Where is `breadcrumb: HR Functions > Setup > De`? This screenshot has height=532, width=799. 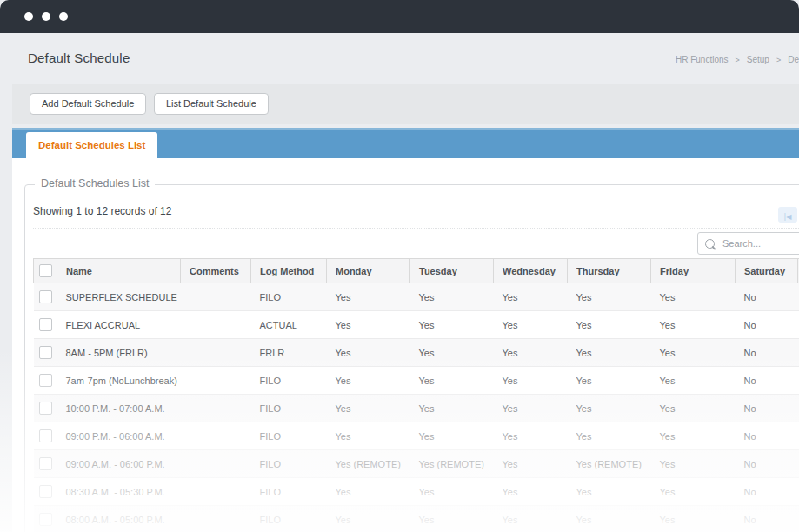
breadcrumb: HR Functions > Setup > De is located at coordinates (737, 59).